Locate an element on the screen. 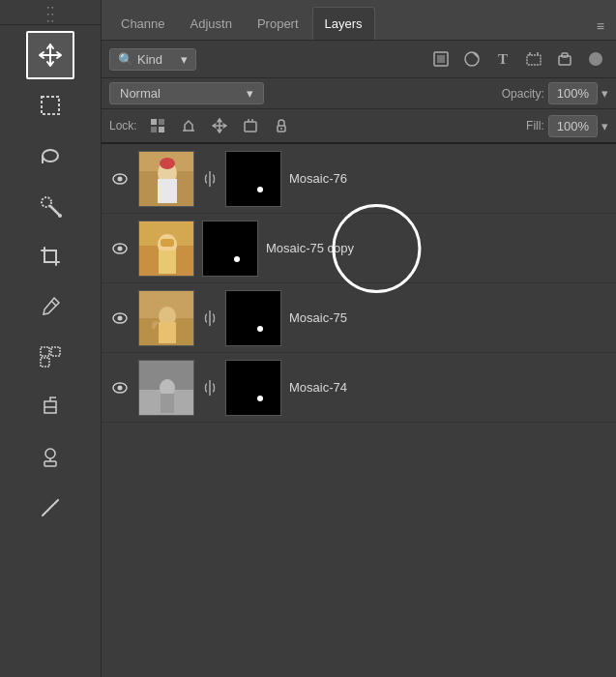  panel-tabs: Channe Adjustn Propert Layers ≡ is located at coordinates (359, 20).